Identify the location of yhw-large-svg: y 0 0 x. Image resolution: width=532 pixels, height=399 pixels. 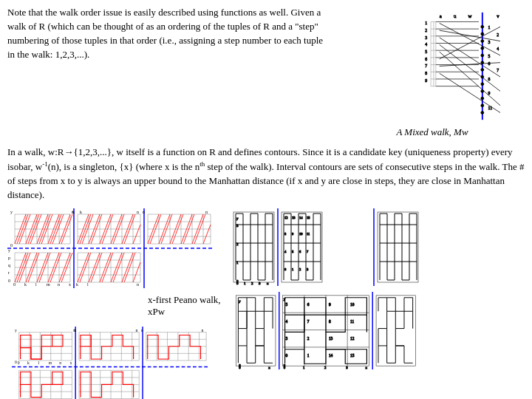
(326, 331).